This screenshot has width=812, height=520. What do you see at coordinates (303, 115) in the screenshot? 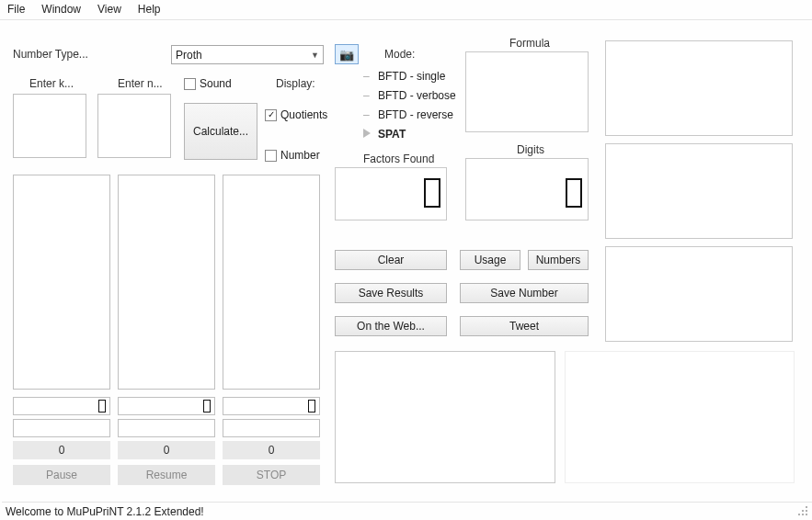
I see `quotients-label: Quotients` at bounding box center [303, 115].